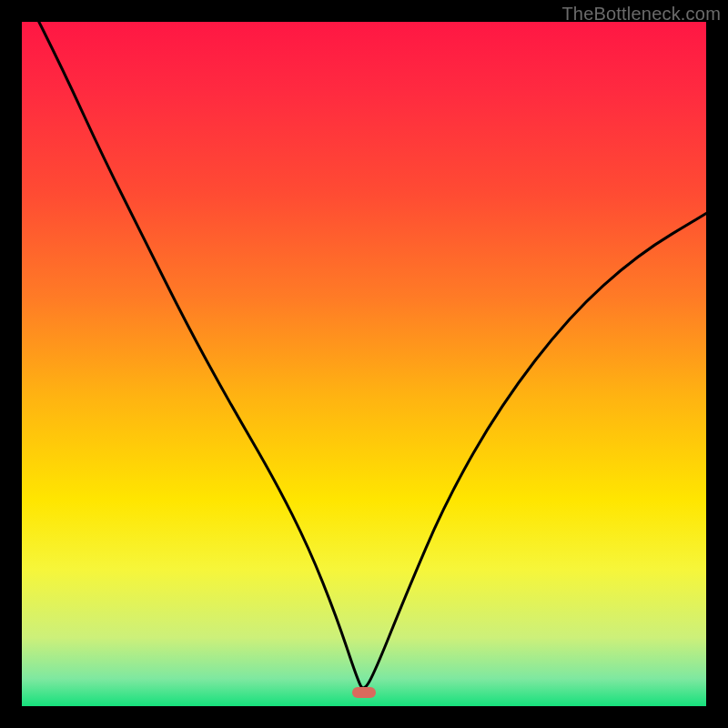  Describe the element at coordinates (364, 693) in the screenshot. I see `optimal-point-marker` at that location.